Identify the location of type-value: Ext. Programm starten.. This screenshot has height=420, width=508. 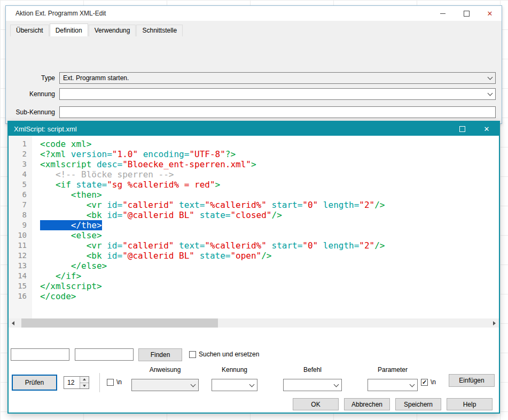
(96, 78).